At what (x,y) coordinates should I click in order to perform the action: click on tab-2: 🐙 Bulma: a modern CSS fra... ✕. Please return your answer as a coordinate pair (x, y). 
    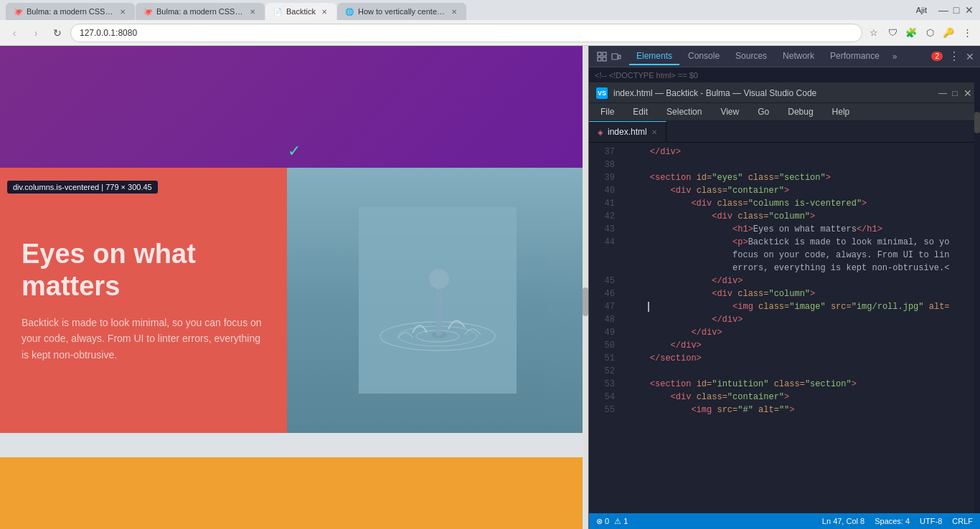
    Looking at the image, I should click on (200, 11).